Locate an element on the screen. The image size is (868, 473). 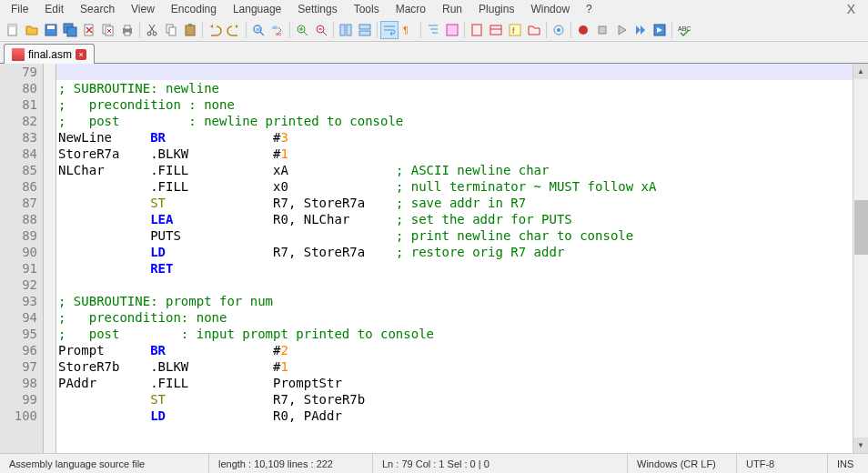
save-macro-icon is located at coordinates (660, 30).